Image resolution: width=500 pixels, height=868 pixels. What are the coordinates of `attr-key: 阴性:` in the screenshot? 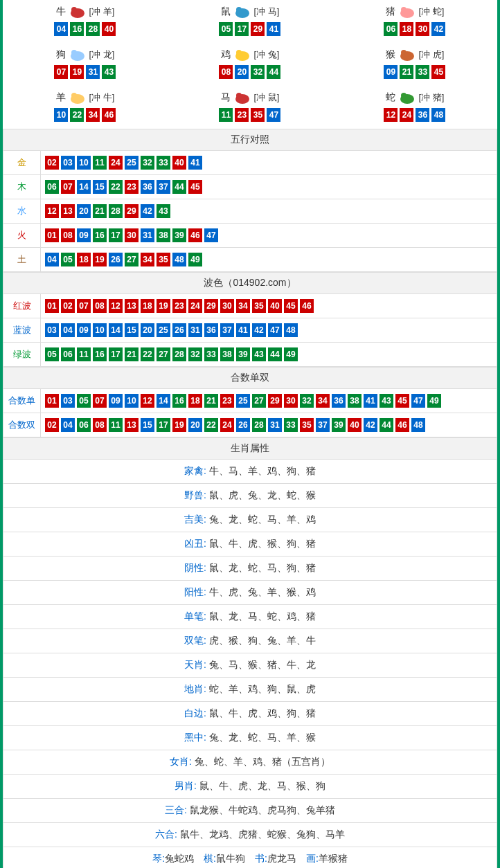 It's located at (195, 568).